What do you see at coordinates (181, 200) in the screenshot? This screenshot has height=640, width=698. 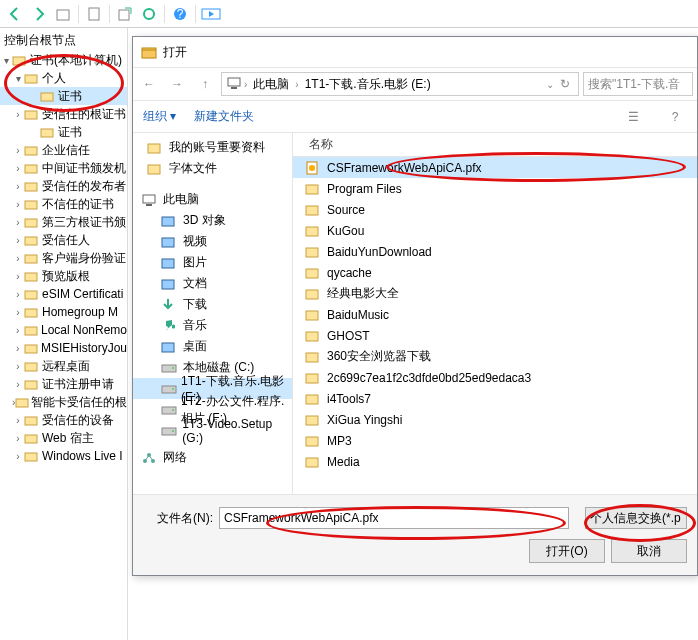 I see `nav-label: 此电脑` at bounding box center [181, 200].